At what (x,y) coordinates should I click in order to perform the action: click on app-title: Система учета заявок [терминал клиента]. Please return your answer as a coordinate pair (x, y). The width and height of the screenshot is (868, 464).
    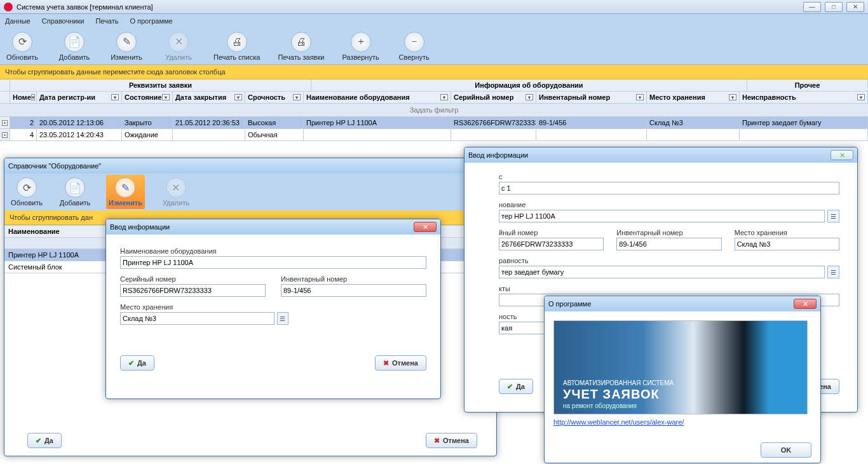
    Looking at the image, I should click on (85, 7).